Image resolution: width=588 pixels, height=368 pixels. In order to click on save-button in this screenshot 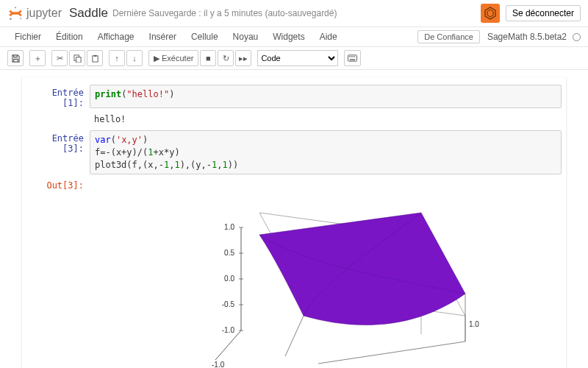, I will do `click(15, 58)`.